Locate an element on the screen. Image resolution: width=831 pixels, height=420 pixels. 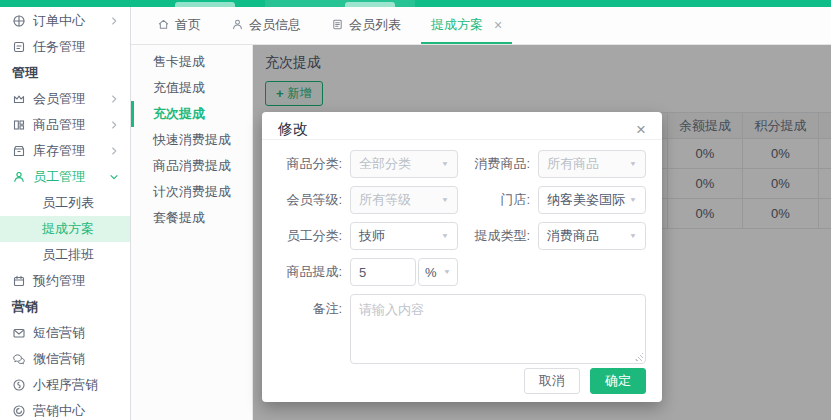
globe-icon is located at coordinates (19, 21).